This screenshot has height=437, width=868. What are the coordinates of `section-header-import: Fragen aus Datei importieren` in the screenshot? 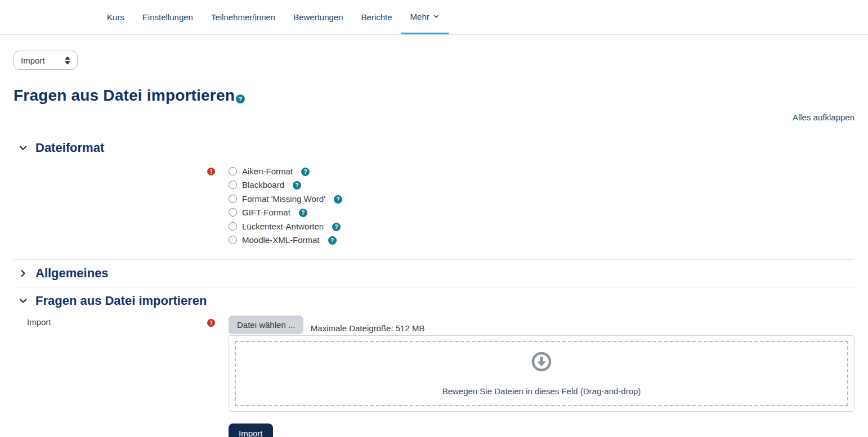 It's located at (437, 301).